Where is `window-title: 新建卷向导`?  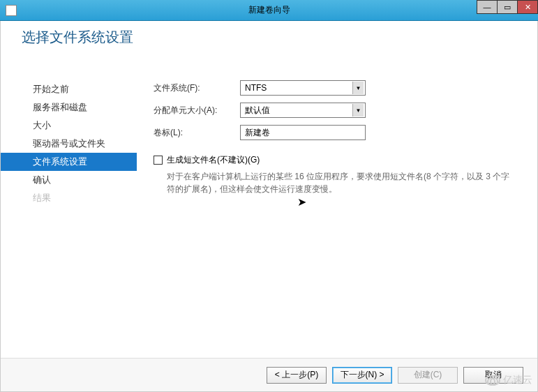 window-title: 新建卷向导 is located at coordinates (269, 10).